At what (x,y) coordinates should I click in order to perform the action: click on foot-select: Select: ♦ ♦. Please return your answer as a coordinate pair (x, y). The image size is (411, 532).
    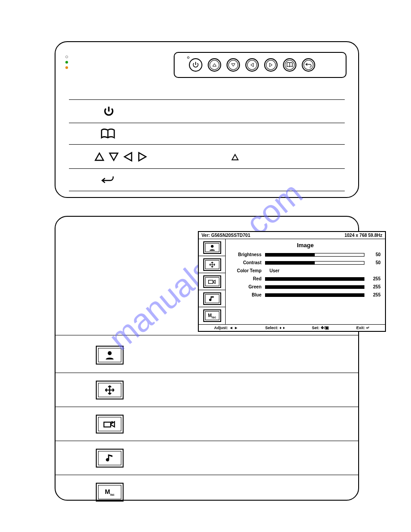
    Looking at the image, I should click on (275, 328).